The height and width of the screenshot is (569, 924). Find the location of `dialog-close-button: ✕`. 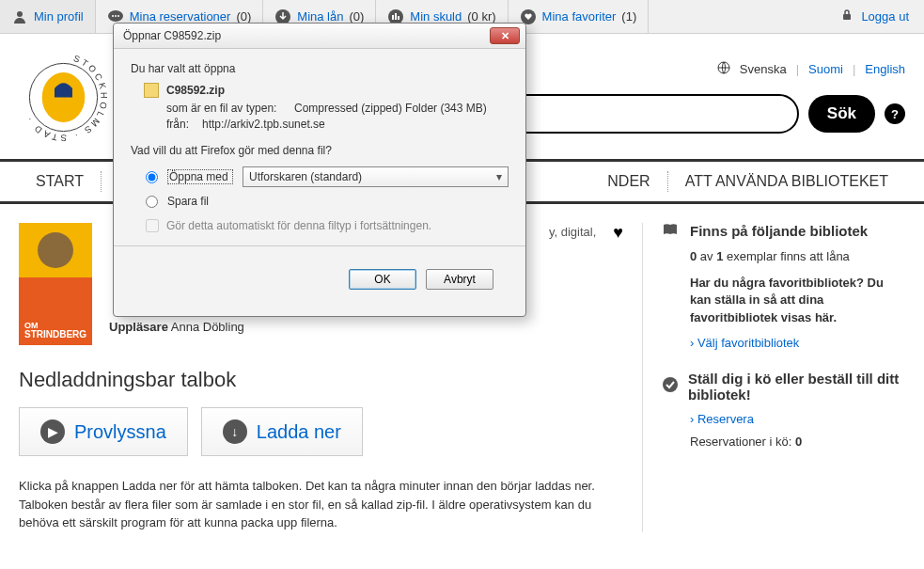

dialog-close-button: ✕ is located at coordinates (505, 36).